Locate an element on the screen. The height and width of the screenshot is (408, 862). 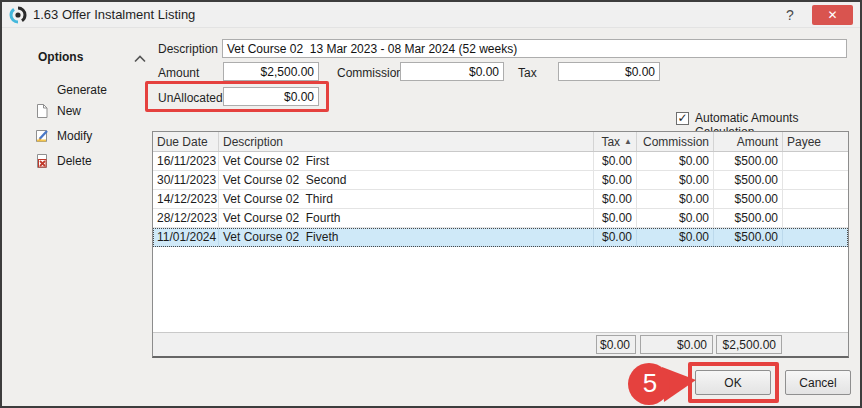
cell-due-date: 16/11/2023 is located at coordinates (186, 162).